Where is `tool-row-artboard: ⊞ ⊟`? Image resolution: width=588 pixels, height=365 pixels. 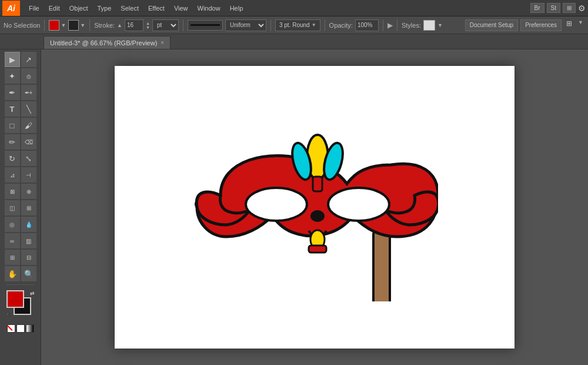
tool-row-artboard: ⊞ ⊟ is located at coordinates (21, 257).